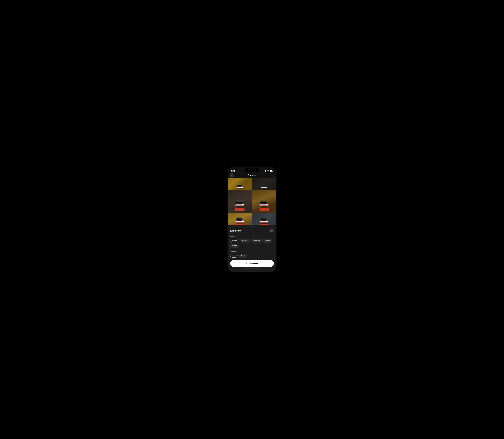 This screenshot has width=504, height=439. I want to click on close-button: ✕, so click(272, 231).